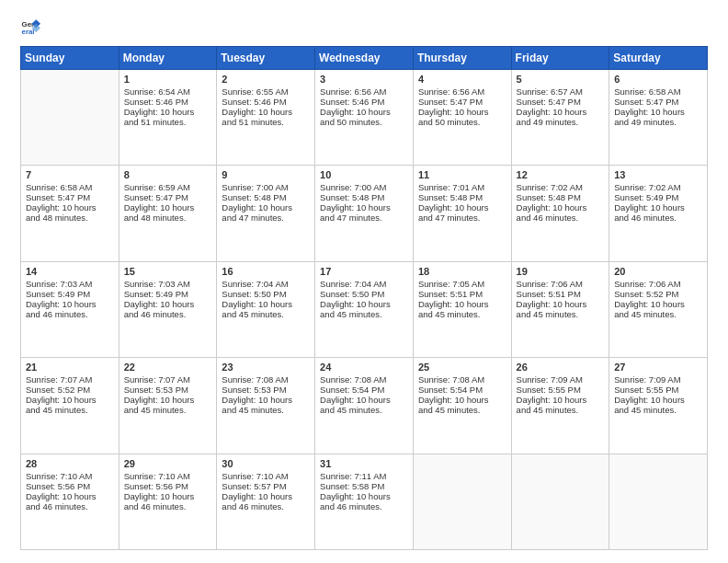 This screenshot has width=728, height=563. I want to click on day-number: 11, so click(462, 175).